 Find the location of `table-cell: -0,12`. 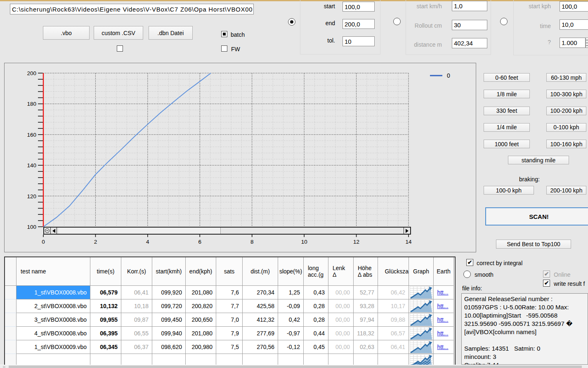

table-cell: -0,12 is located at coordinates (291, 347).